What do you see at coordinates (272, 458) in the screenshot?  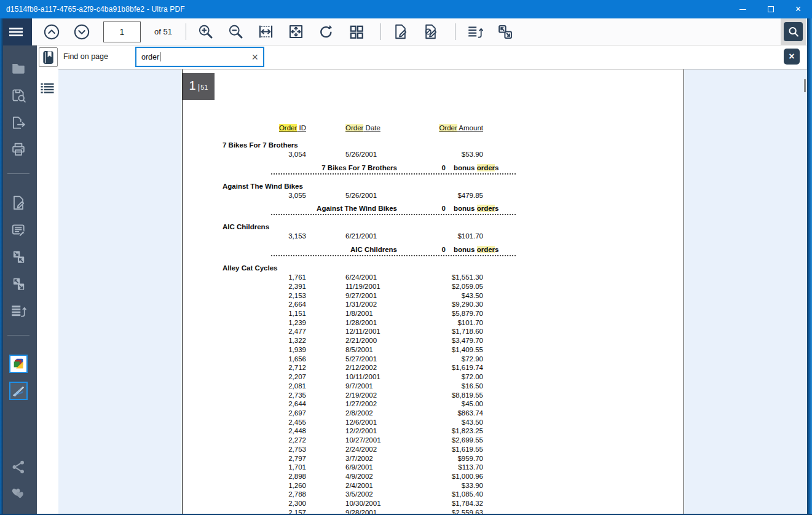 I see `order-id-cell: 2,797` at bounding box center [272, 458].